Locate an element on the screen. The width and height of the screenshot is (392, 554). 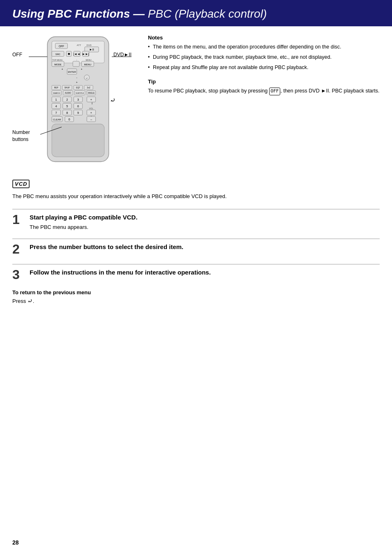
notes-title: Notes is located at coordinates (264, 38).